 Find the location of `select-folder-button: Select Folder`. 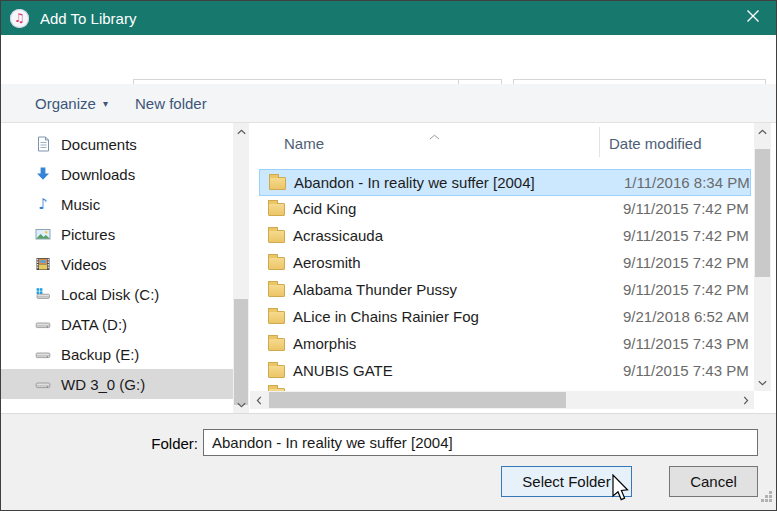

select-folder-button: Select Folder is located at coordinates (566, 482).